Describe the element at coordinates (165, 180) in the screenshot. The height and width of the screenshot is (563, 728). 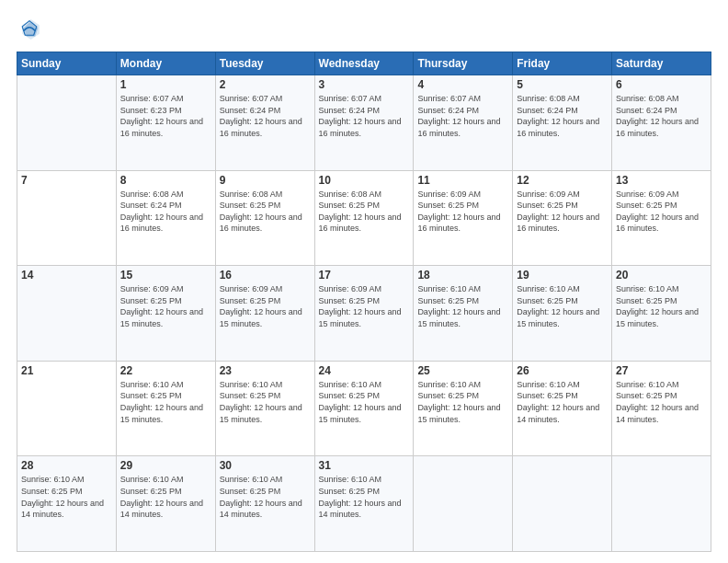
I see `day-number: 8` at that location.